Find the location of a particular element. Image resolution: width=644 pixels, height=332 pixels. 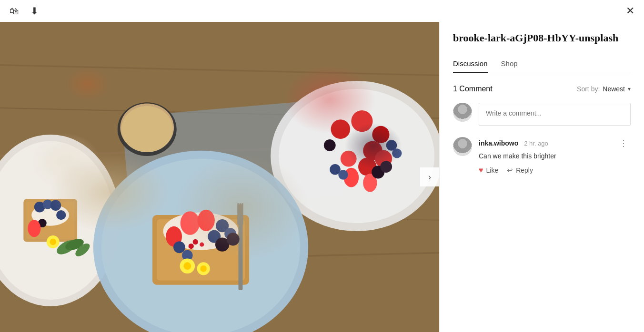

next-arrow-button: › is located at coordinates (430, 177).